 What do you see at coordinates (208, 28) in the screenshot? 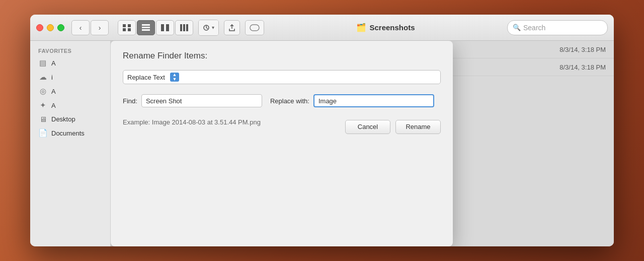
I see `arrange-button: ▾` at bounding box center [208, 28].